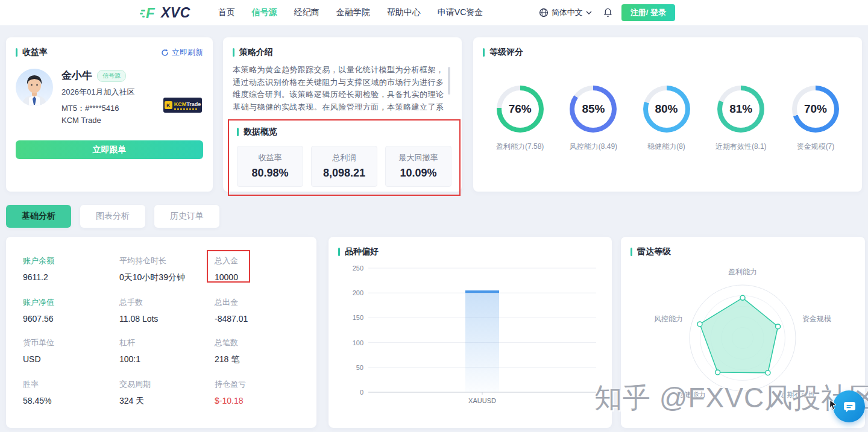 Image resolution: width=868 pixels, height=432 pixels. I want to click on score-ring-recency: 81% 近期有效性(8.1), so click(741, 119).